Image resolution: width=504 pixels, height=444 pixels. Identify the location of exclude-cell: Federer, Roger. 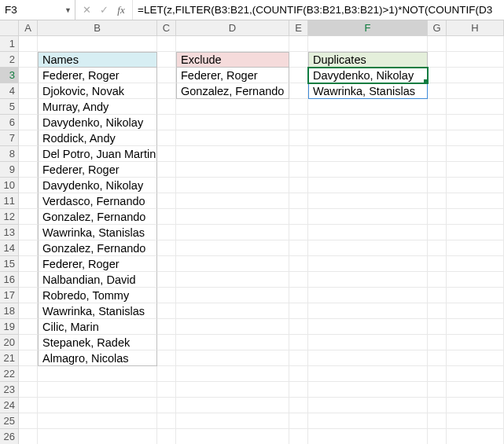
(233, 75).